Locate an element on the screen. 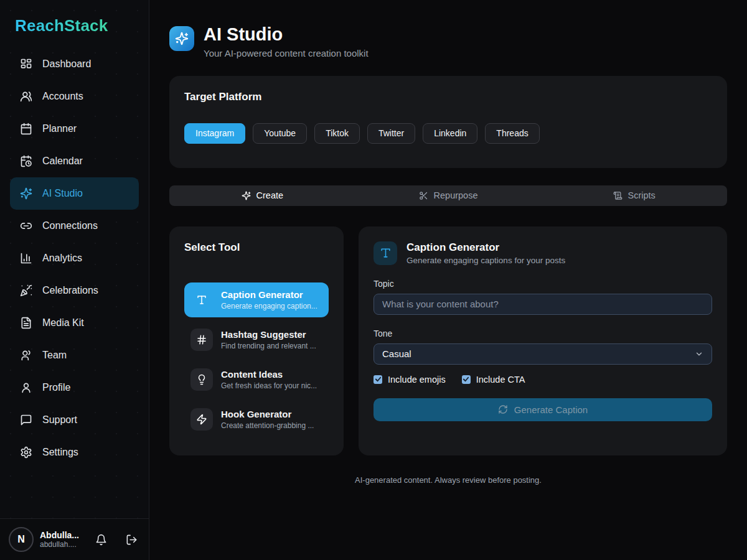 This screenshot has height=560, width=747. type-icon is located at coordinates (386, 253).